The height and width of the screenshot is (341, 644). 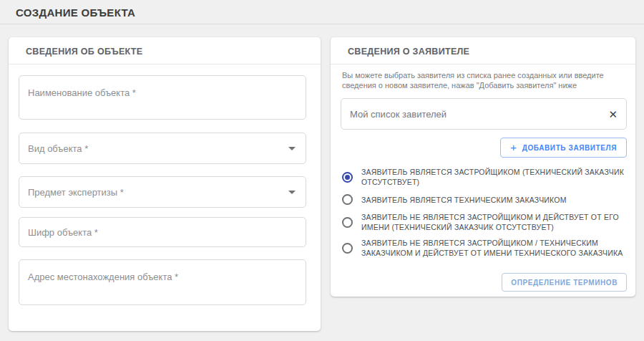 I want to click on radio-option-label: ЗАЯВИТЕЛЬ НЕ ЯВЛЯЕТСЯ ЗАСТРОЙЩИКОМ И ДЕЙ…, so click(x=494, y=222).